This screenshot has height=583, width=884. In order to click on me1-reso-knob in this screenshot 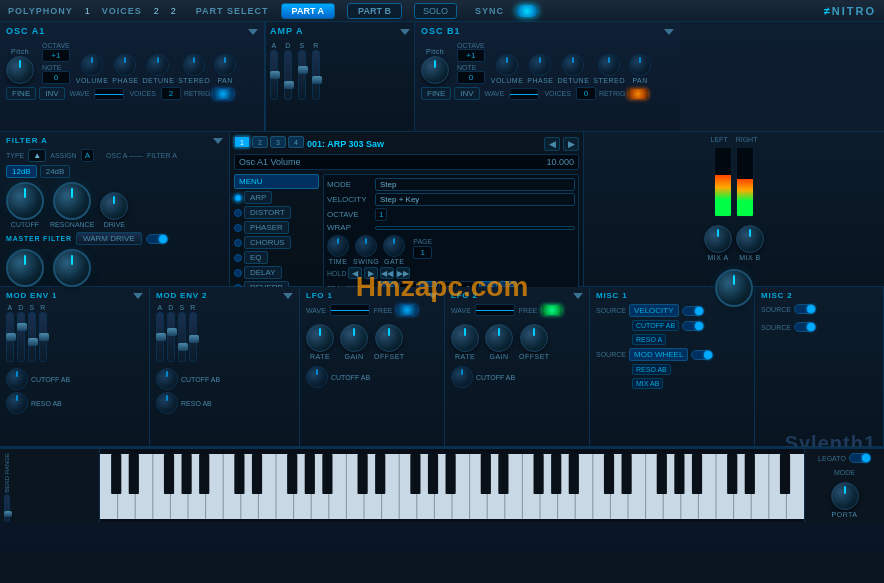, I will do `click(17, 403)`.